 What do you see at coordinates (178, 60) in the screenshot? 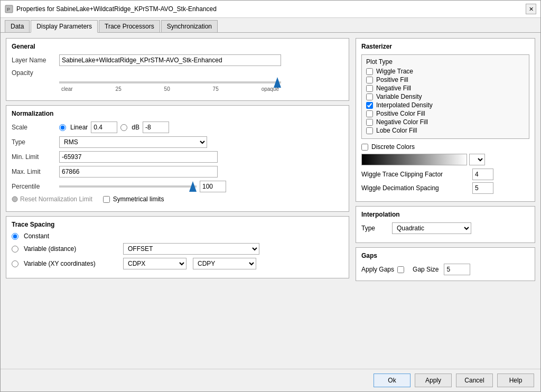
I see `layer-name-row: Layer Name` at bounding box center [178, 60].